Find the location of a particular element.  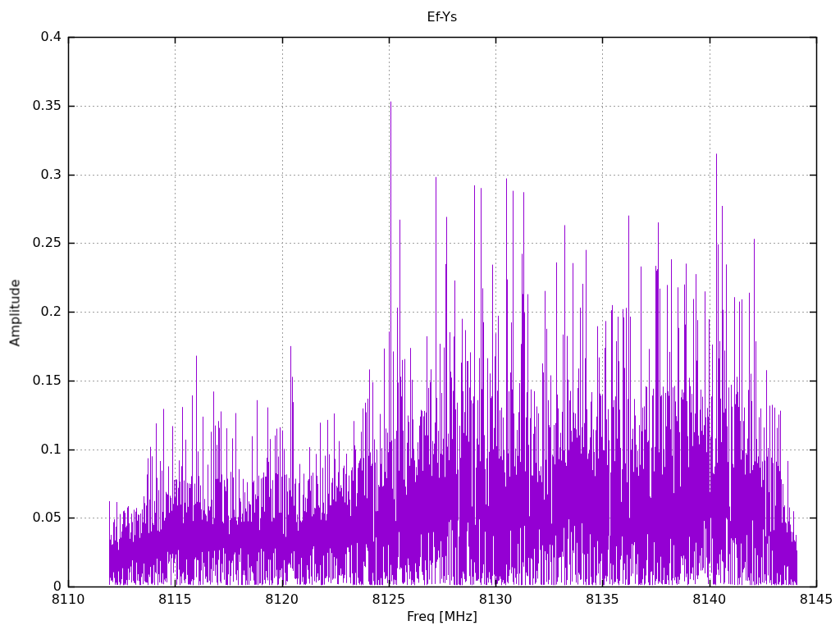

x-axis-title: Freq [MHz] is located at coordinates (442, 617).